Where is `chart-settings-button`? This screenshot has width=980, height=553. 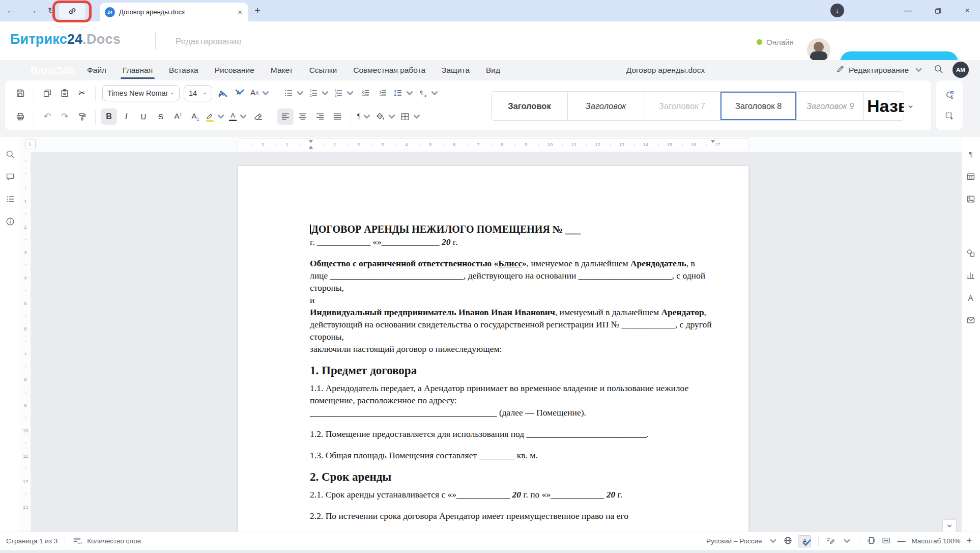
chart-settings-button is located at coordinates (971, 275).